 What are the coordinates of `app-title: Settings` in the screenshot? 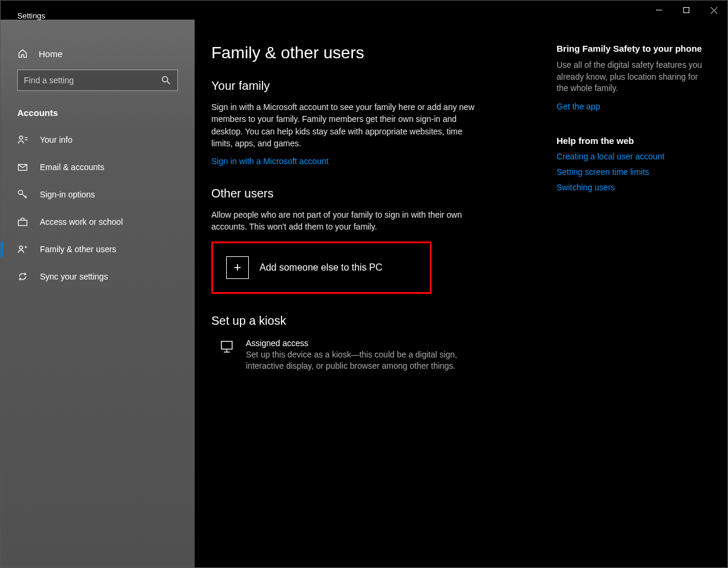 It's located at (31, 15).